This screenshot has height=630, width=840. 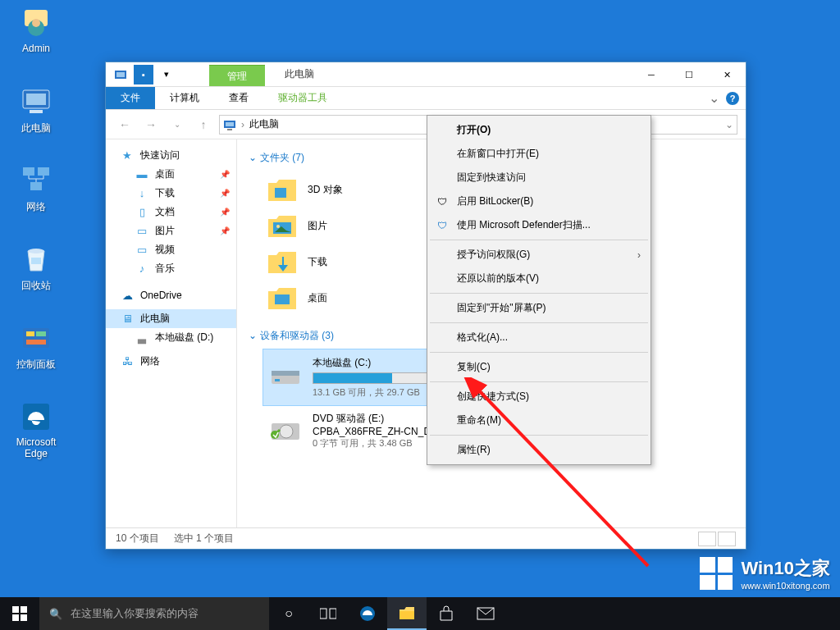 I want to click on sidebar-item-desktop: ▬桌面📌, so click(x=171, y=174).